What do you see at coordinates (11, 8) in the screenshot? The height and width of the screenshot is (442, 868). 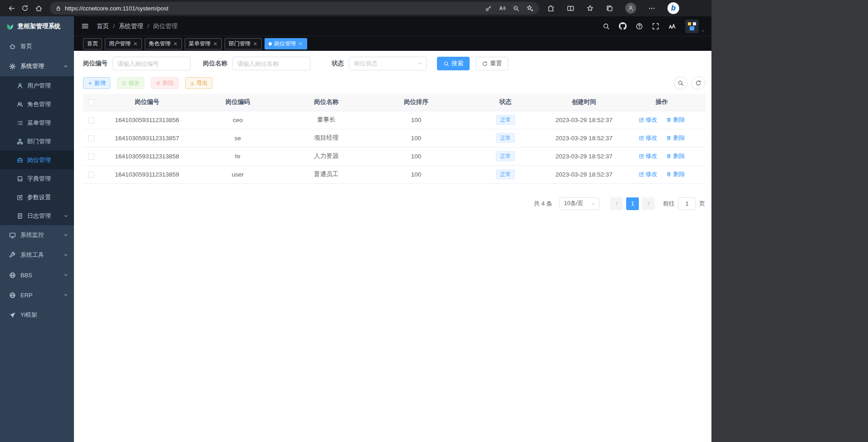 I see `browser-back-button` at bounding box center [11, 8].